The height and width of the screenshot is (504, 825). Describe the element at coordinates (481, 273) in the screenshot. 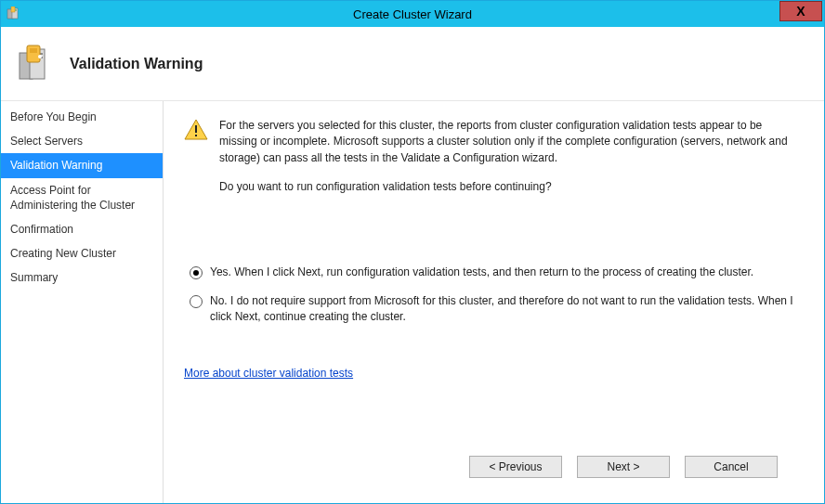

I see `radio-yes-label: Yes. When I click Next, run configuratio…` at that location.